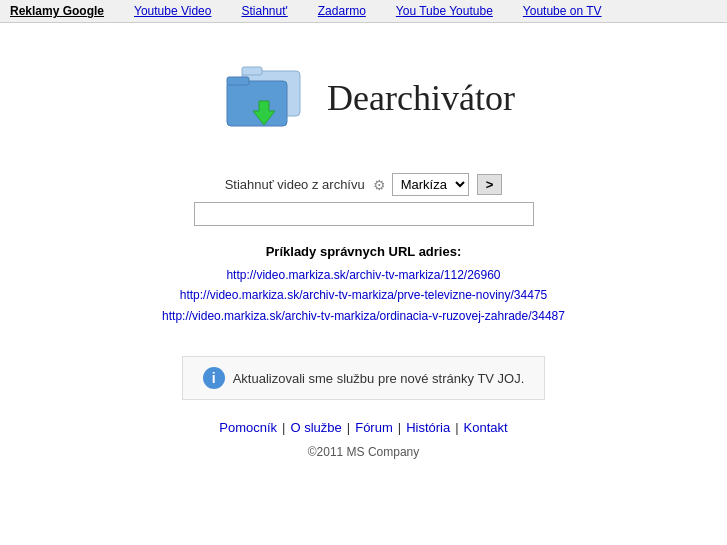 This screenshot has width=727, height=545. I want to click on examples-section: Príklady správnych URL adries: http://vi…, so click(364, 284).